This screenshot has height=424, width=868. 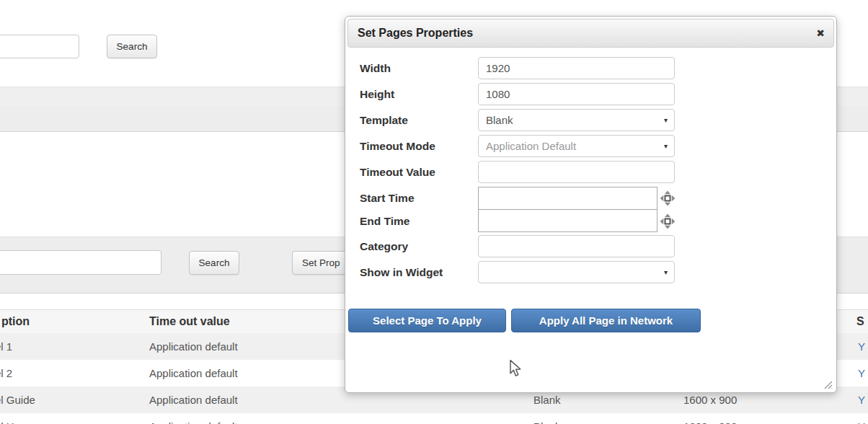 I want to click on timeout-mode-select-value: Application Default, so click(x=571, y=146).